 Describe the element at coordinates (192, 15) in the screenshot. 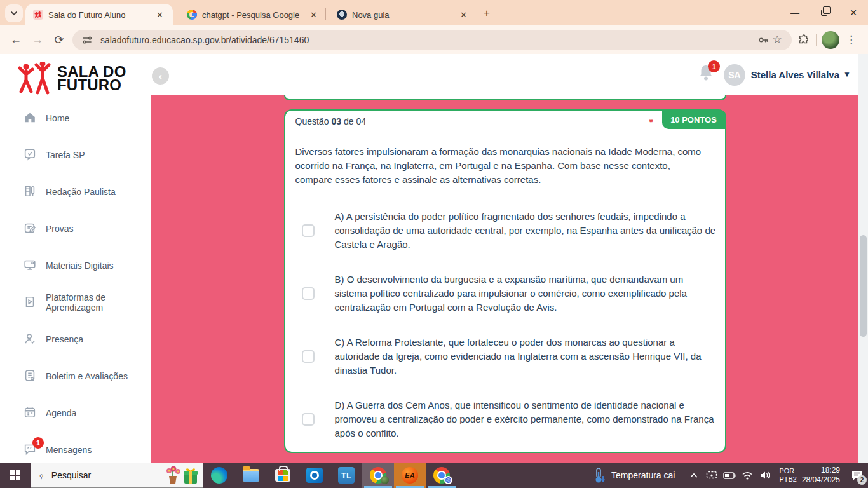

I see `google-favicon` at that location.